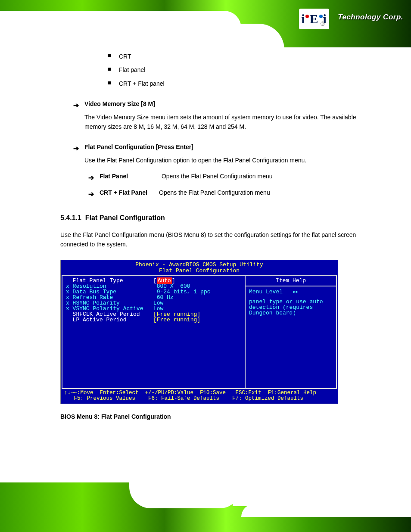 Image resolution: width=411 pixels, height=532 pixels. Describe the element at coordinates (214, 56) in the screenshot. I see `bullet-crt: CRT` at that location.